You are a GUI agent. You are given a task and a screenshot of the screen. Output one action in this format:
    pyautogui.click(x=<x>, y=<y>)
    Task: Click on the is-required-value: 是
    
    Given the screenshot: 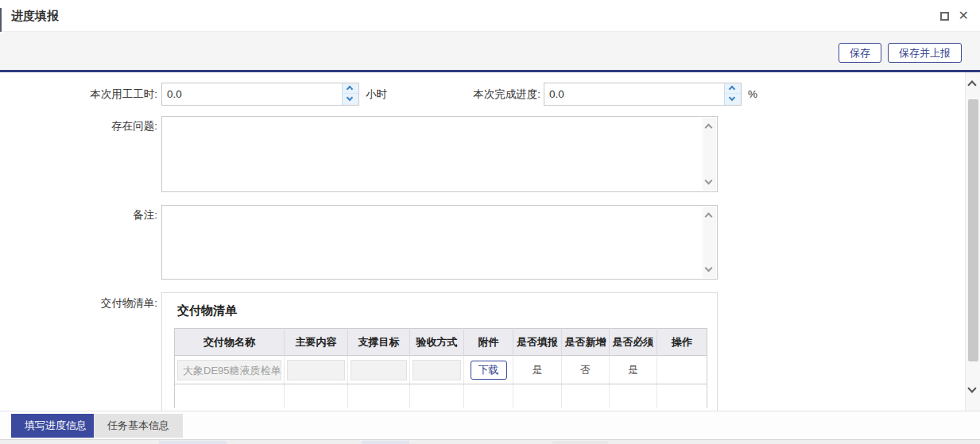 What is the action you would take?
    pyautogui.click(x=633, y=370)
    